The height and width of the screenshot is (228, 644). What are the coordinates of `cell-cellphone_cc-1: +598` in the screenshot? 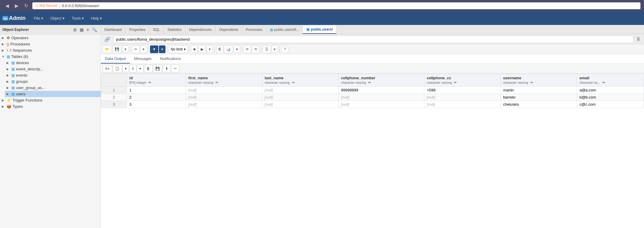 It's located at (463, 90).